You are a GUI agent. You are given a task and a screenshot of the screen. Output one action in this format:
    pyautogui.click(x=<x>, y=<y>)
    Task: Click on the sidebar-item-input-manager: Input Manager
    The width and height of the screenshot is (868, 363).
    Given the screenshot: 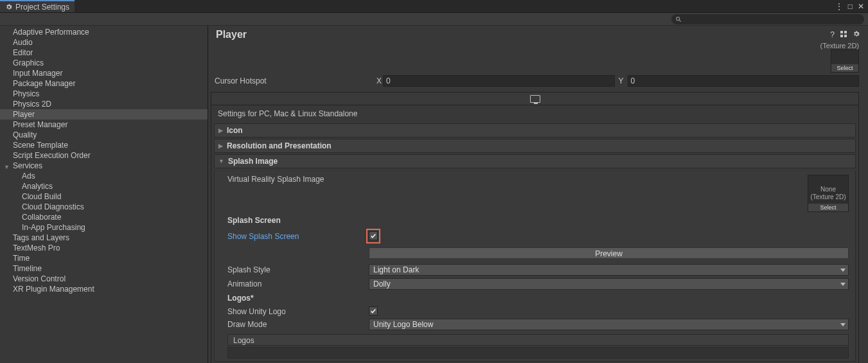 What is the action you would take?
    pyautogui.click(x=104, y=73)
    